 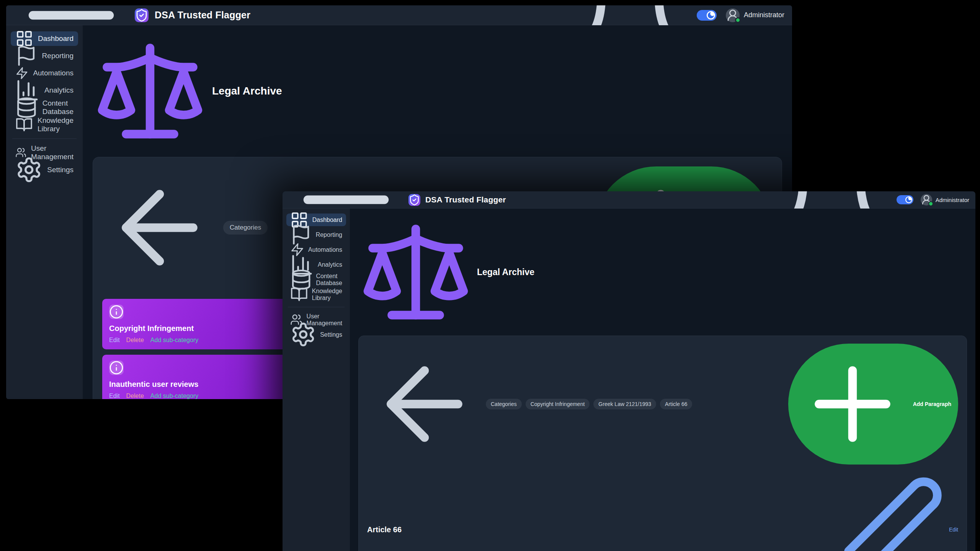 I want to click on sidebar-item-analytics: Analytics, so click(x=44, y=90).